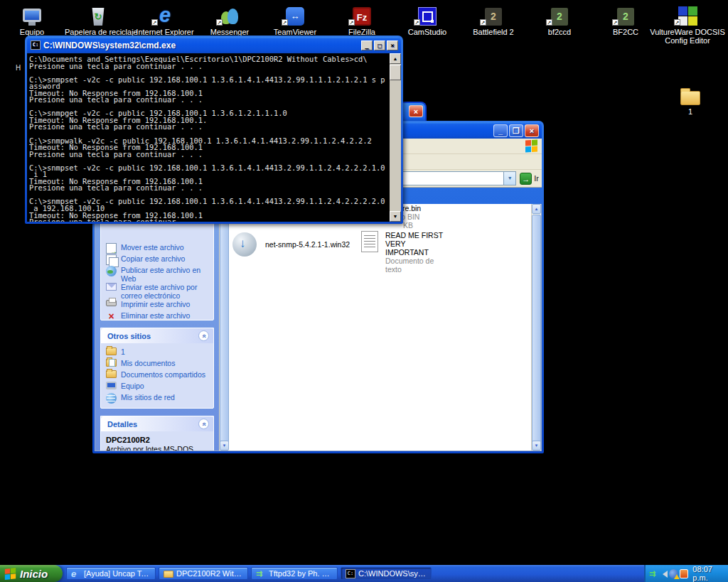 The height and width of the screenshot is (582, 728). I want to click on chevron-down-icon: ▼, so click(509, 178).